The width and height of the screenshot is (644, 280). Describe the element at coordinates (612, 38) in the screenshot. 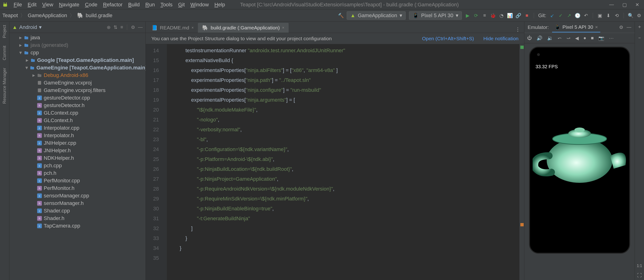

I see `more-icon: ⋯` at that location.